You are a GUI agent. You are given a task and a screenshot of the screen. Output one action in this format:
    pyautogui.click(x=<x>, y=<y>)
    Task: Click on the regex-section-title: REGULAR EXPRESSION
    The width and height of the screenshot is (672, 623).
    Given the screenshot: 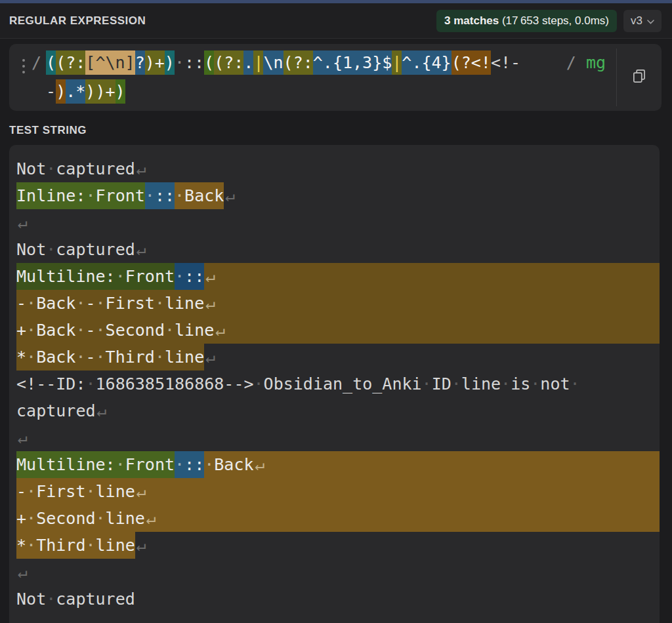 What is the action you would take?
    pyautogui.click(x=77, y=21)
    